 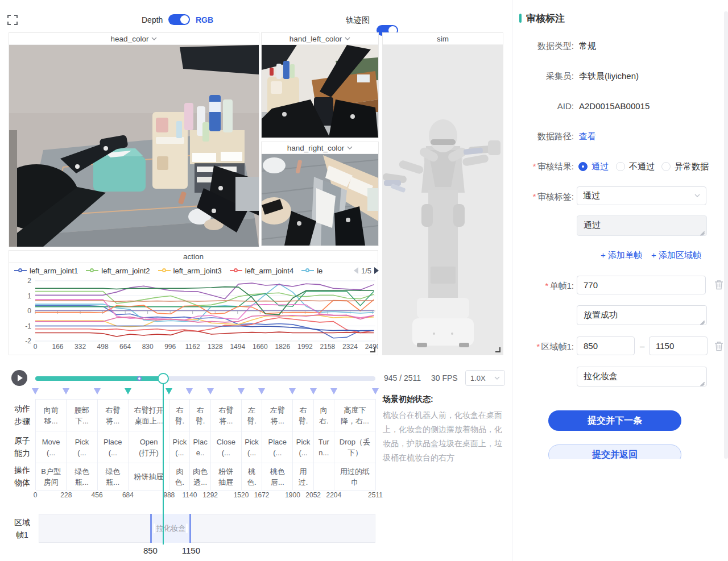 What do you see at coordinates (163, 379) in the screenshot?
I see `playback-slider-handle` at bounding box center [163, 379].